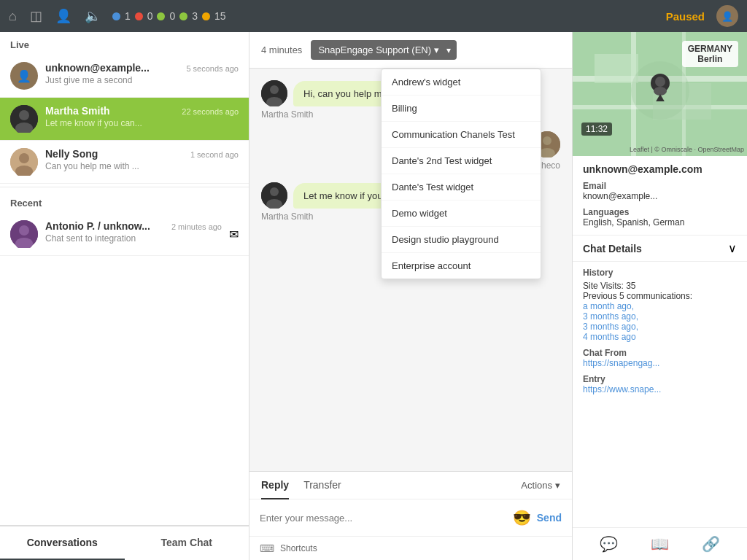 This screenshot has height=560, width=747. I want to click on chat-details-label: Chat Details, so click(613, 249).